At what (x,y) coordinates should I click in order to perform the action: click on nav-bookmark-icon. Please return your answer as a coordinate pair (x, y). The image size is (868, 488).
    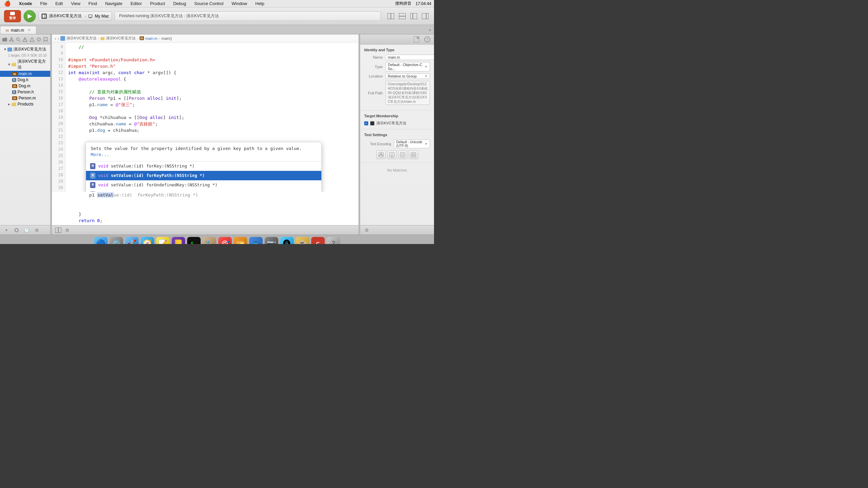
    Looking at the image, I should click on (46, 39).